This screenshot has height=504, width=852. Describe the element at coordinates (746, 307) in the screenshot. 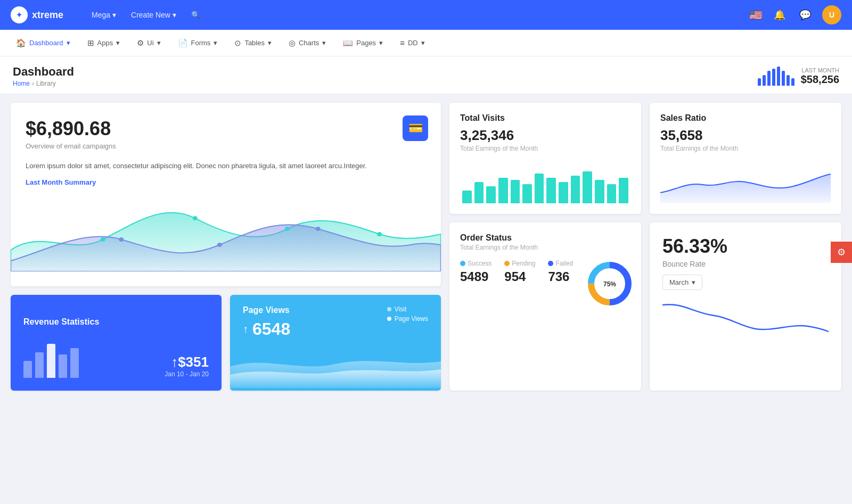

I see `bounce-rate-card-2: 56.33% Bounce Rate March ▾` at that location.